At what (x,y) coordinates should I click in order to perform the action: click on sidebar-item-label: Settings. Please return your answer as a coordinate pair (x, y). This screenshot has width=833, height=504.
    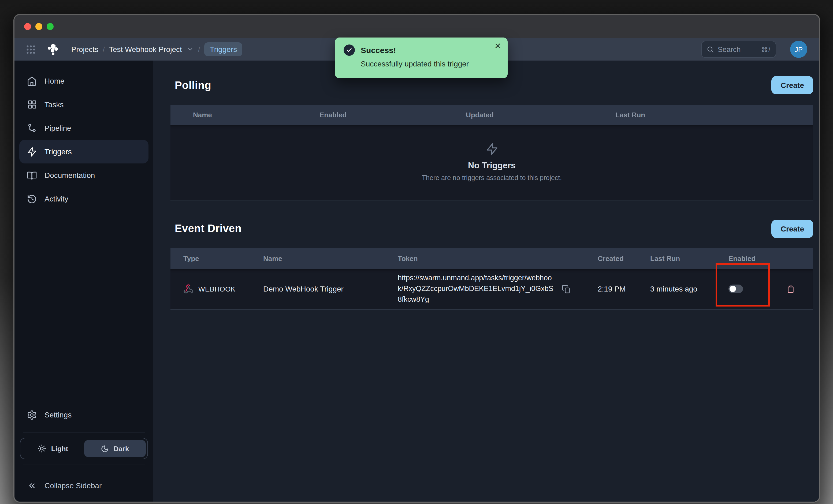
    Looking at the image, I should click on (58, 415).